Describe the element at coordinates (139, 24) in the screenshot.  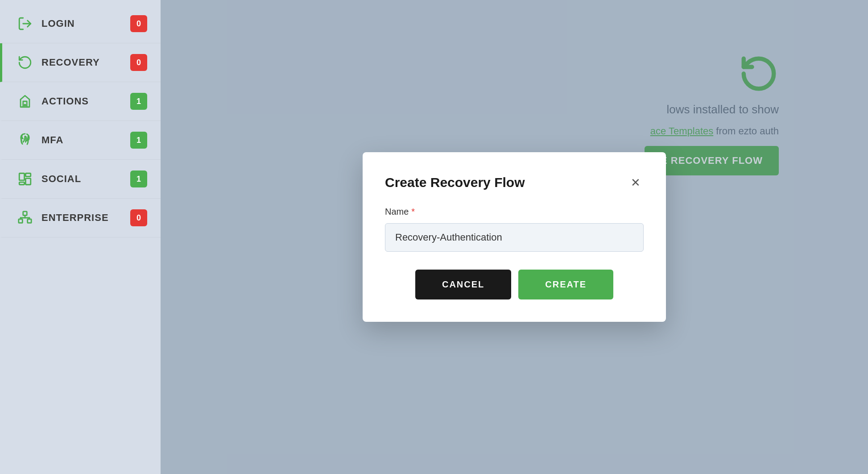
I see `sidebar-badge-login: 0` at that location.